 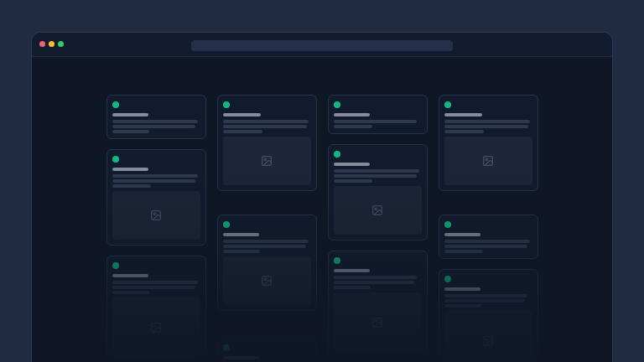 I want to click on maximize-button, so click(x=60, y=44).